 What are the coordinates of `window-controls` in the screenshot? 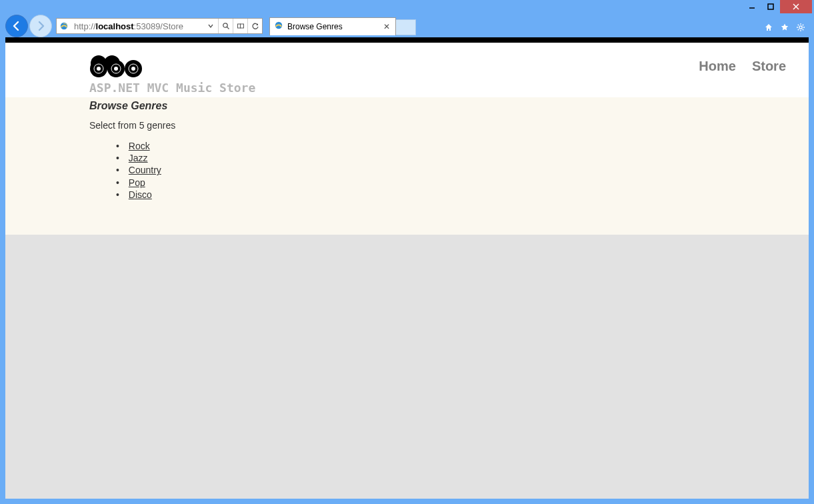 It's located at (777, 7).